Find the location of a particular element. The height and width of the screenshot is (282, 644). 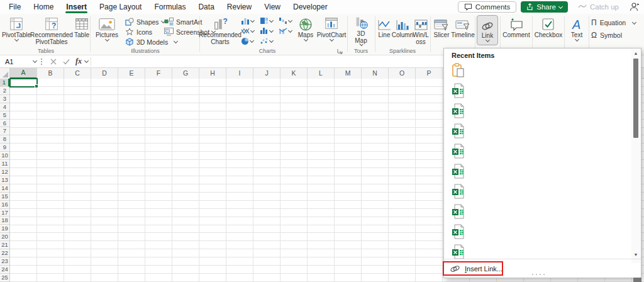

cancel-button is located at coordinates (53, 62).